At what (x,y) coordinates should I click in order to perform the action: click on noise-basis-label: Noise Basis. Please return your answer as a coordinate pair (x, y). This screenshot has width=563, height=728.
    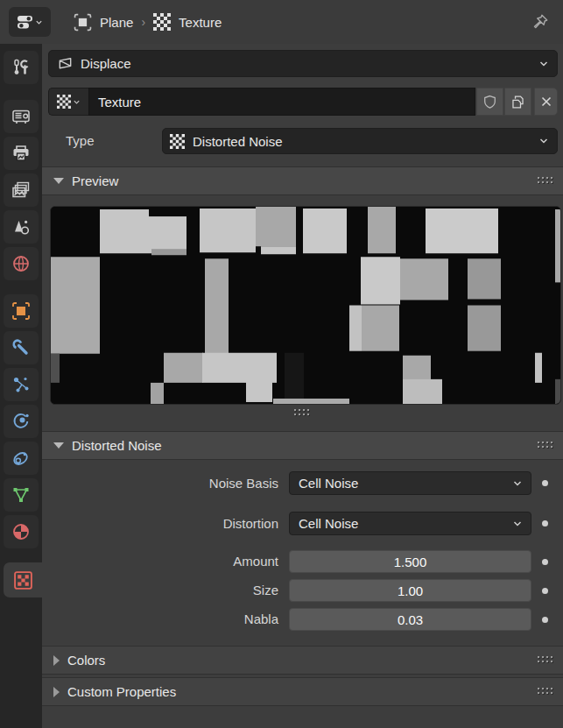
    Looking at the image, I should click on (160, 484).